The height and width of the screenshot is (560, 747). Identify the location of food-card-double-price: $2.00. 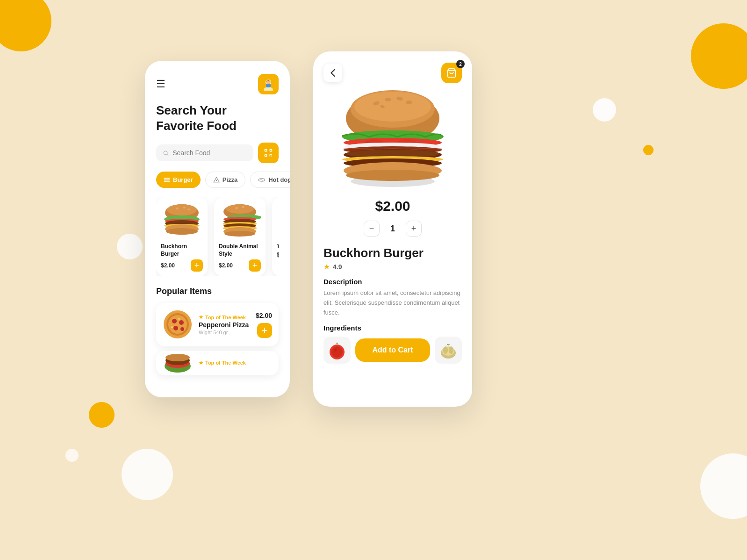
(226, 266).